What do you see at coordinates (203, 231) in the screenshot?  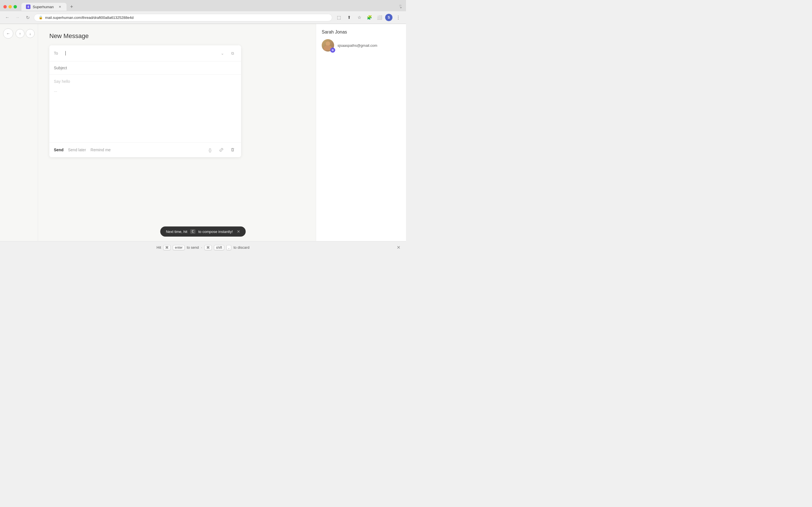 I see `toast-notification: Next time, hit C to compose instantly! ✕` at bounding box center [203, 231].